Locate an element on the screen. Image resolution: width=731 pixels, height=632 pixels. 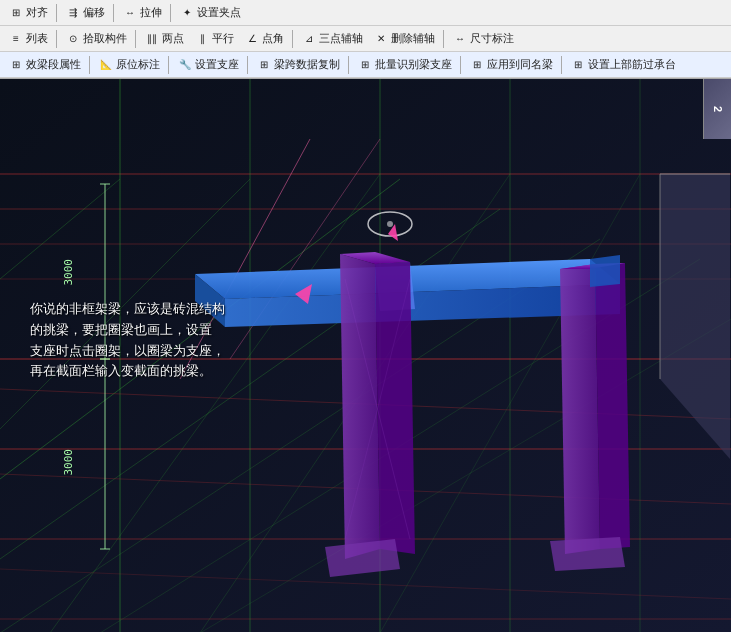
offset-button: ⇶ 偏移 is located at coordinates (85, 13).